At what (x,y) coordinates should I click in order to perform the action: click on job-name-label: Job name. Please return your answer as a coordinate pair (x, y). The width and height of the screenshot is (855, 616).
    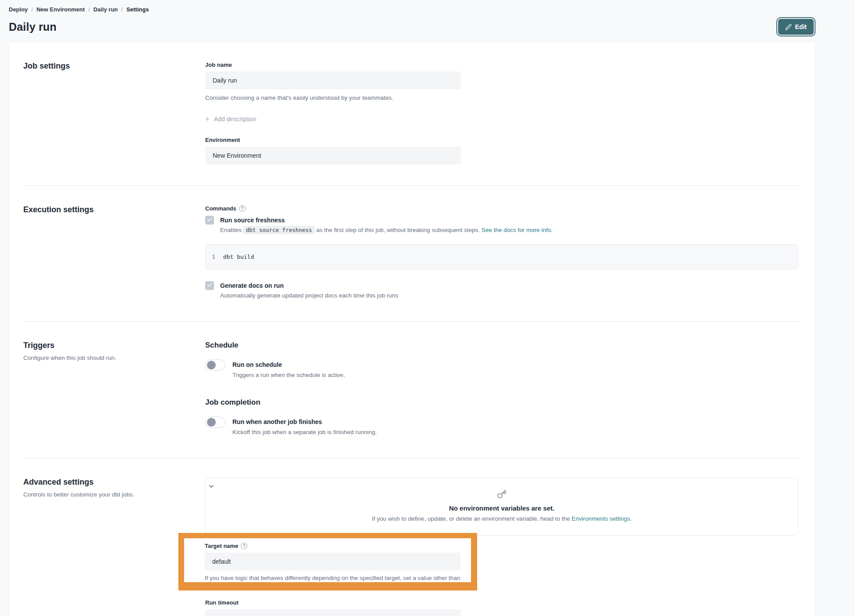
    Looking at the image, I should click on (503, 65).